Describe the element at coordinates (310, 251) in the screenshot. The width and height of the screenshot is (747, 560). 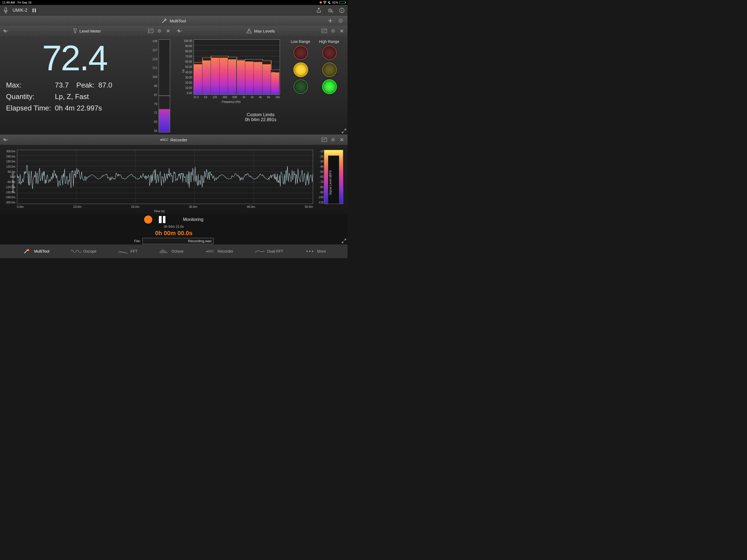
I see `more-icon` at that location.